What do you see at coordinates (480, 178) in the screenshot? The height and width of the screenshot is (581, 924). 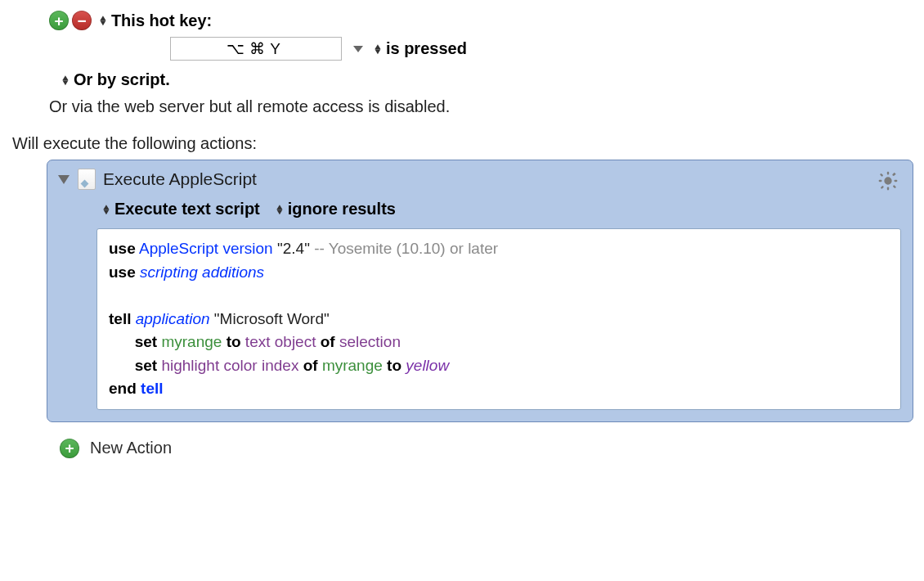 I see `action-header: Execute AppleScript` at bounding box center [480, 178].